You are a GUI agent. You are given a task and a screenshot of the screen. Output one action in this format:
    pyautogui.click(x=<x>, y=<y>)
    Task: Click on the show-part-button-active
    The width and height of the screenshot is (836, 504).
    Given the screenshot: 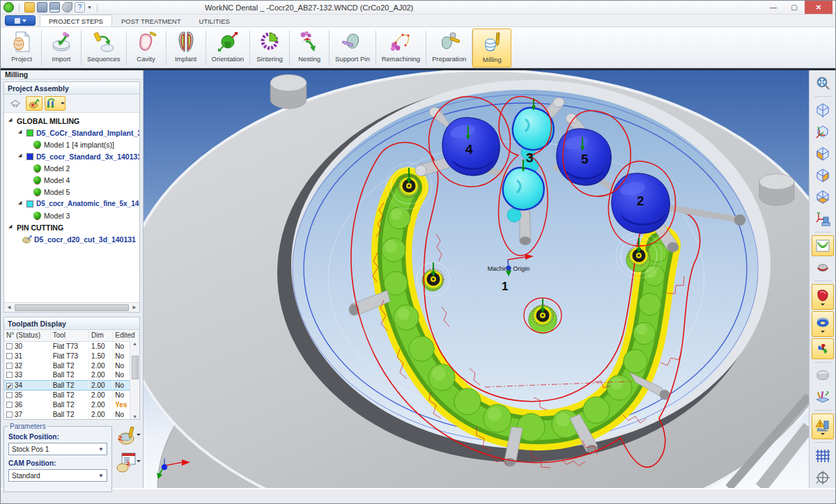 What is the action you would take?
    pyautogui.click(x=823, y=297)
    